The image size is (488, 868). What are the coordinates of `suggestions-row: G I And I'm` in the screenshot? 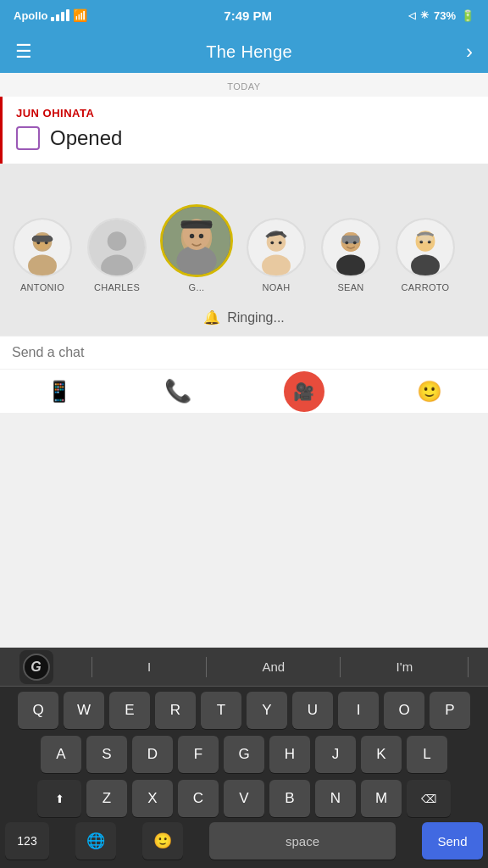 It's located at (244, 667).